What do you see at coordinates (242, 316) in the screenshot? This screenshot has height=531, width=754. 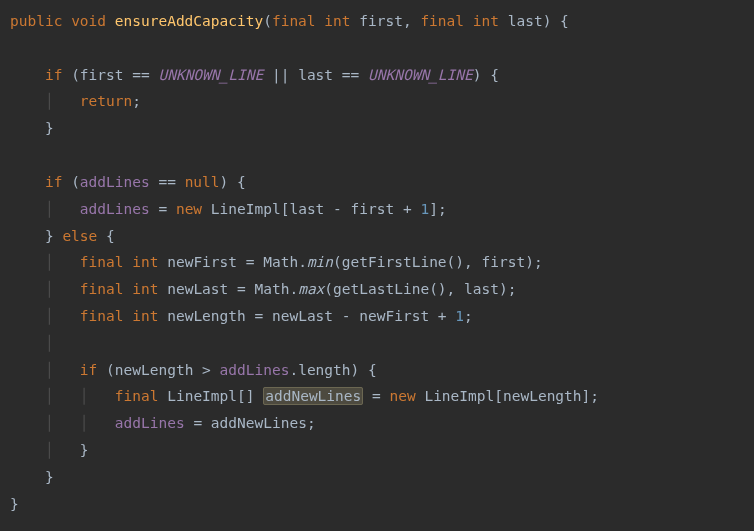 I see `line-12: │ final int newLength = newLast - newFir…` at bounding box center [242, 316].